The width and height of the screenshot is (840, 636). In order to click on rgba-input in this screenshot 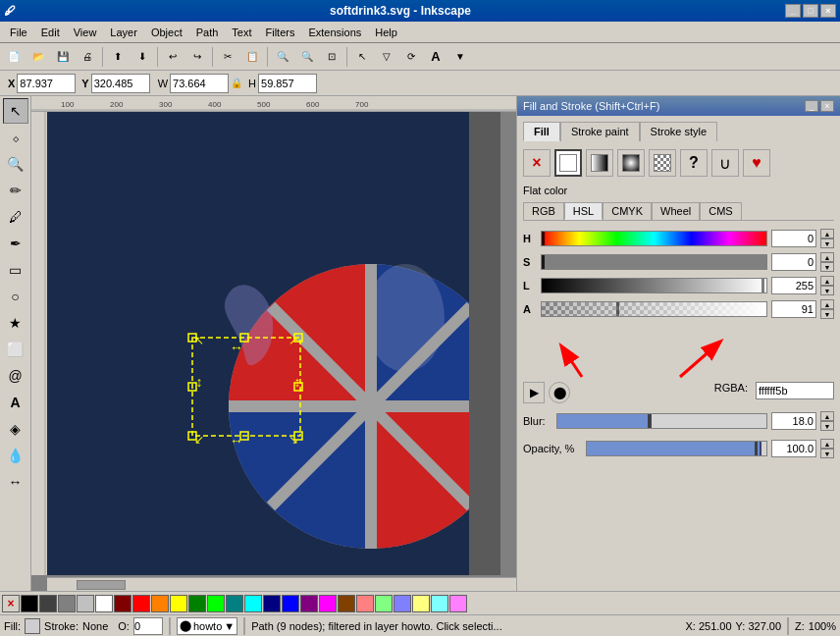, I will do `click(795, 391)`.